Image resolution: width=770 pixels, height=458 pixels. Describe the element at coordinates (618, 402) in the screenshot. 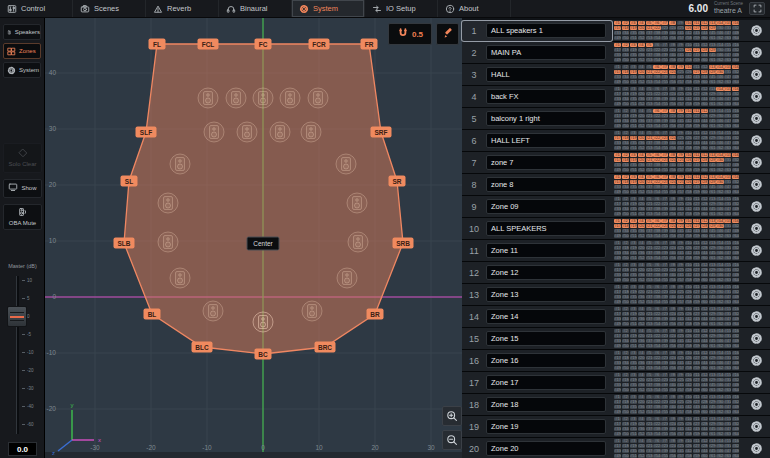

I see `speaker-chip: #17` at that location.